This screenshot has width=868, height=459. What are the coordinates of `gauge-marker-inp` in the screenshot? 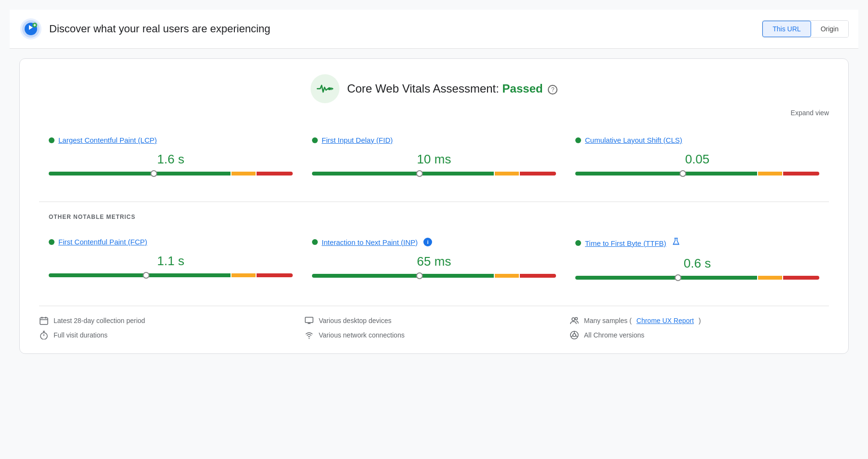 It's located at (420, 276).